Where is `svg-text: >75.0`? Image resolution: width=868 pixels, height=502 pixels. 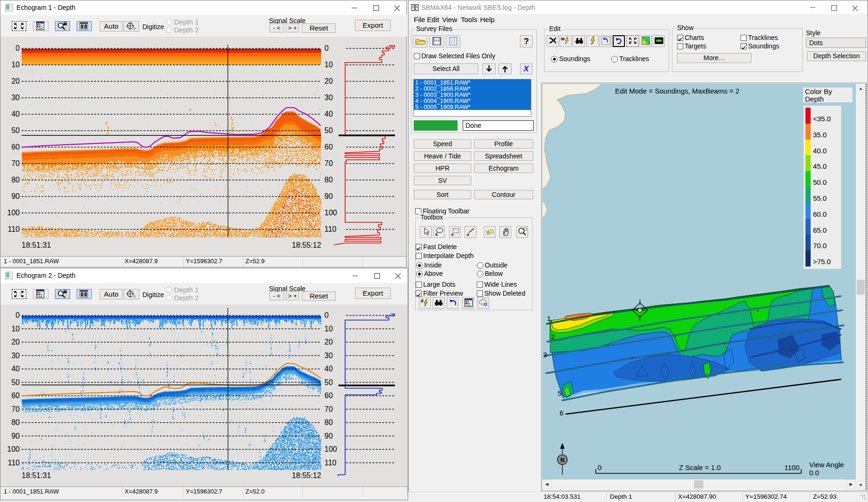 svg-text: >75.0 is located at coordinates (822, 261).